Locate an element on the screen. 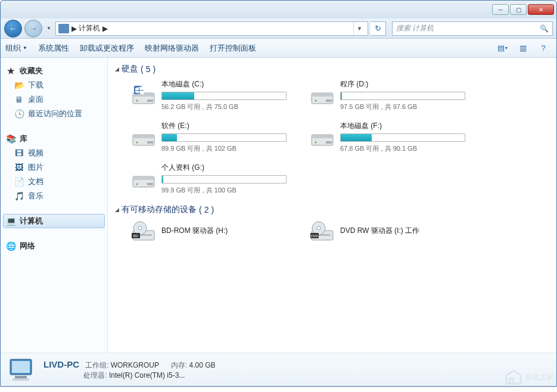 This screenshot has height=392, width=557. breadcrumb-dropdown: ▼ is located at coordinates (359, 29).